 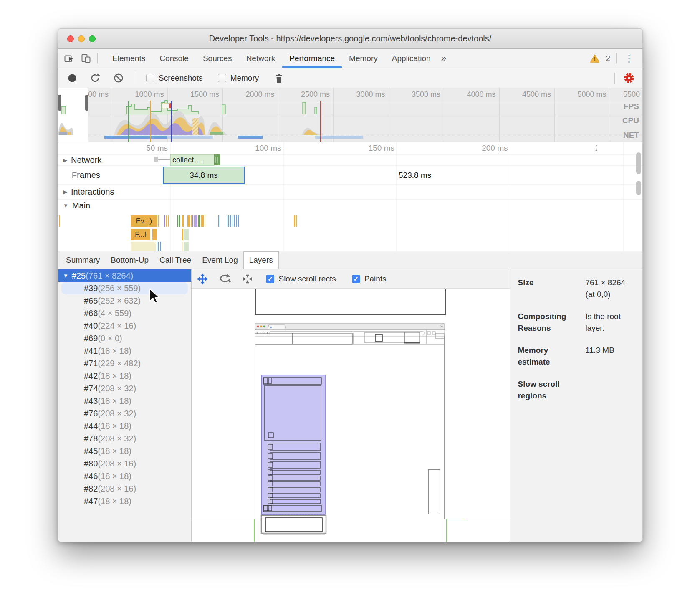 What do you see at coordinates (124, 413) in the screenshot?
I see `layer-tree-row: #76(208 × 32)` at bounding box center [124, 413].